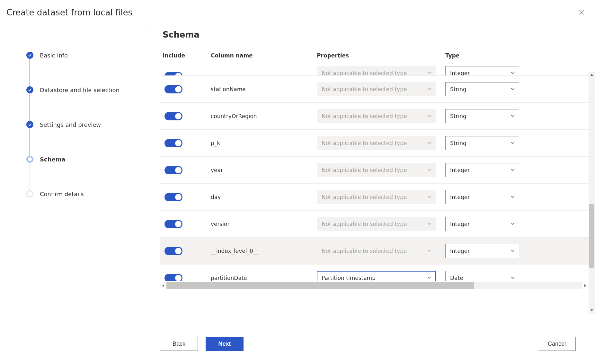 This screenshot has height=364, width=595. What do you see at coordinates (585, 286) in the screenshot?
I see `scroll-right-arrow` at bounding box center [585, 286].